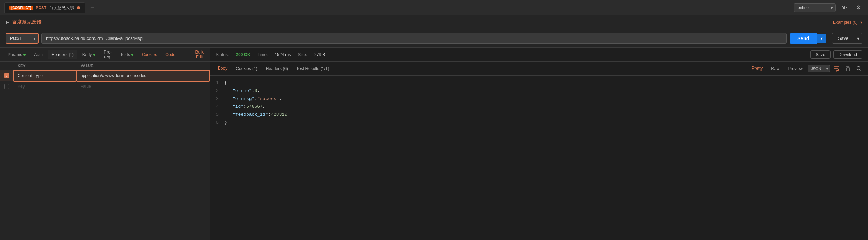 The width and height of the screenshot is (868, 240). What do you see at coordinates (105, 77) in the screenshot?
I see `headers-table: KEY VALUE Content-Type application/x-www…` at bounding box center [105, 77].